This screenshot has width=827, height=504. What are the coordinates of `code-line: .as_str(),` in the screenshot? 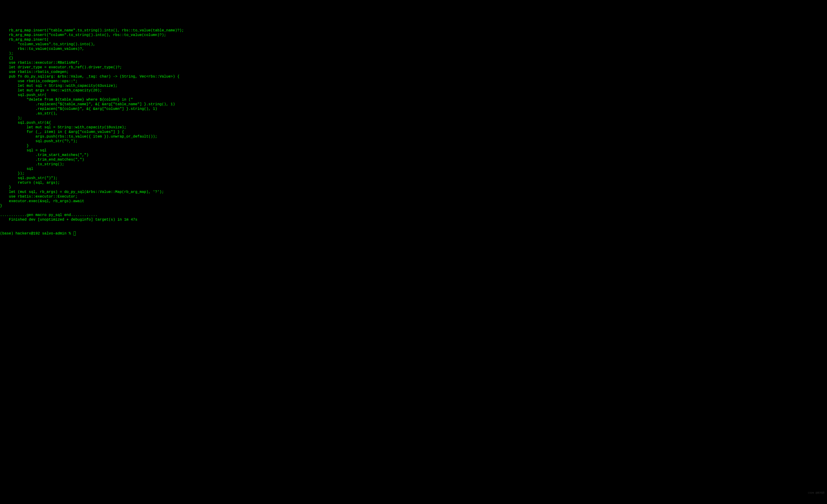 It's located at (414, 113).